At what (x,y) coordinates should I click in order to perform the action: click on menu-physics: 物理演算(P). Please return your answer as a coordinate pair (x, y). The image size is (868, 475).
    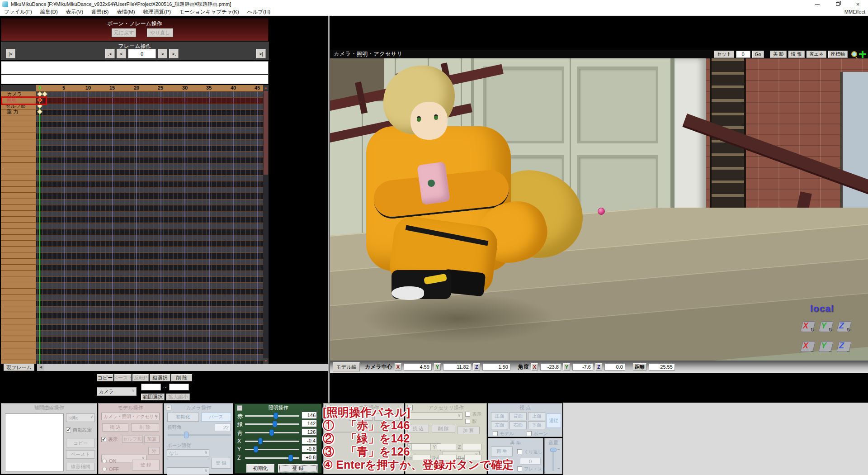
    Looking at the image, I should click on (157, 12).